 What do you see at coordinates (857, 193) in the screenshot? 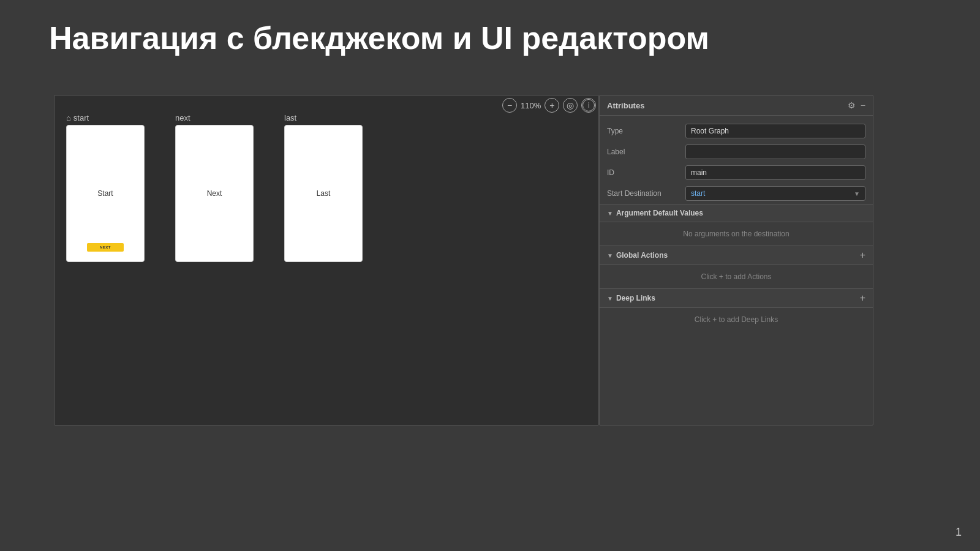
I see `chevron-down-icon: ▼` at bounding box center [857, 193].